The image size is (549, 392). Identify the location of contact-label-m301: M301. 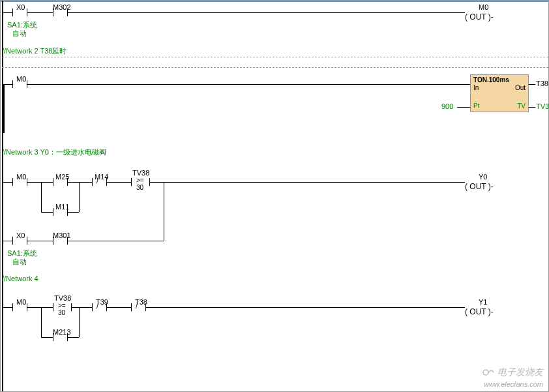
(62, 235).